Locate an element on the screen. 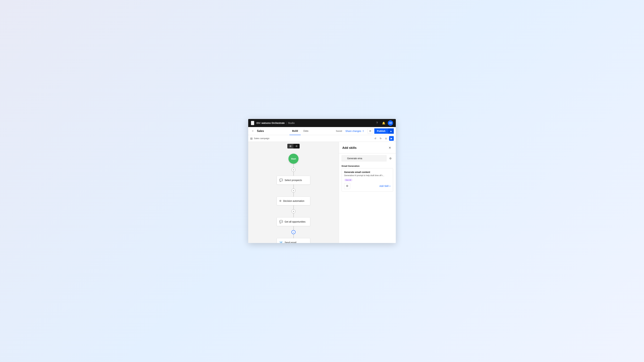 This screenshot has height=362, width=644. breadcrumb-bar: ▤ Sales campaign ↺ ↻ ⊙ ▶ is located at coordinates (322, 138).